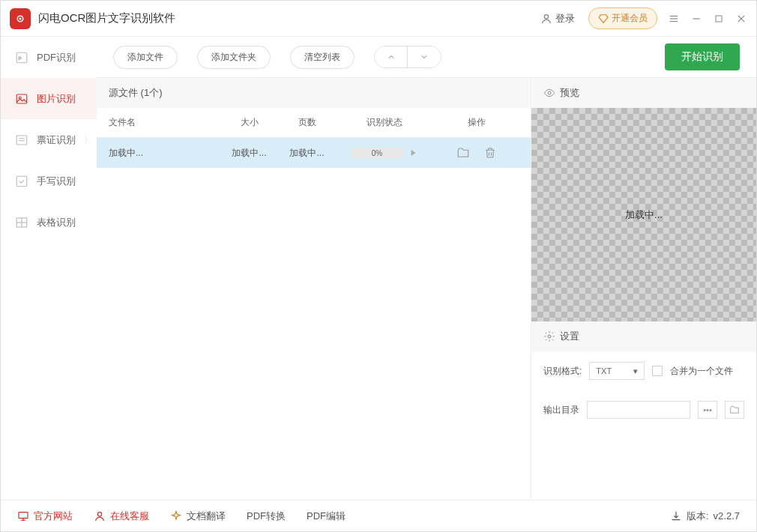 Image resolution: width=757 pixels, height=532 pixels. What do you see at coordinates (313, 153) in the screenshot?
I see `table-row: 加载中... 加载中... 加载中... 0%` at bounding box center [313, 153].